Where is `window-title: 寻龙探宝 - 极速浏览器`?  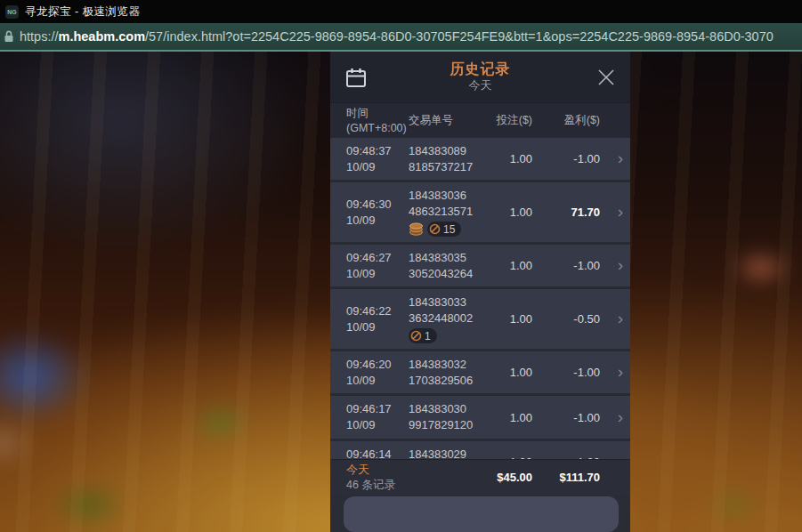 window-title: 寻龙探宝 - 极速浏览器 is located at coordinates (83, 12).